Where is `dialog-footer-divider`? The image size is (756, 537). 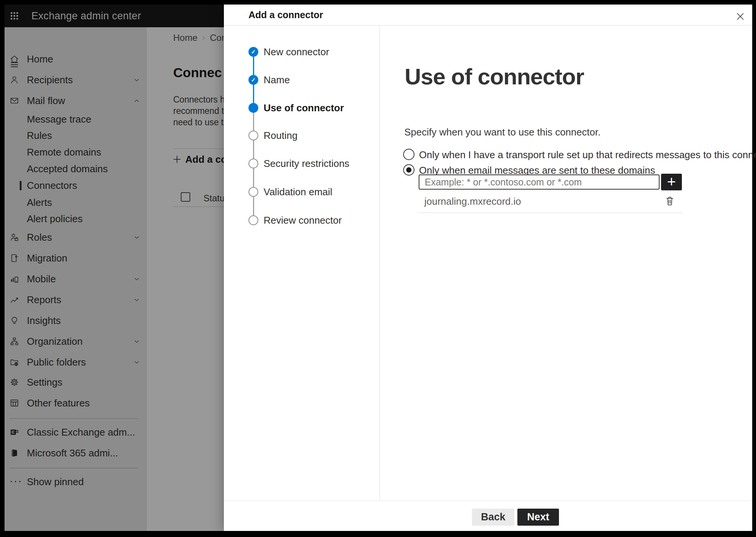 dialog-footer-divider is located at coordinates (488, 501).